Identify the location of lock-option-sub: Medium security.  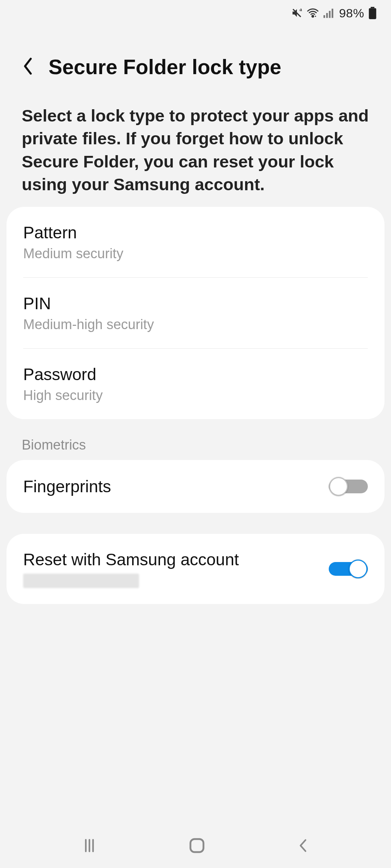
(196, 254).